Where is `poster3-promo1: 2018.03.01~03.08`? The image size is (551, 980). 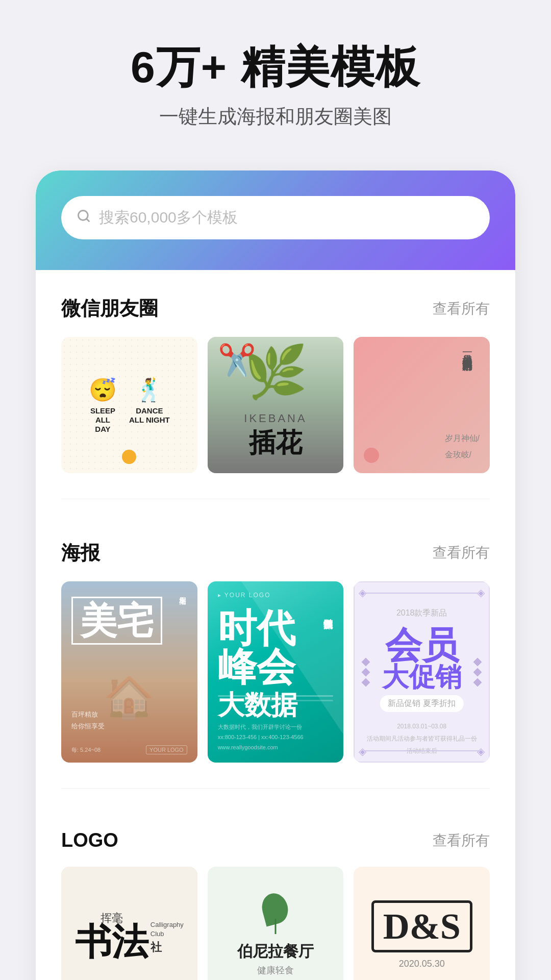
poster3-promo1: 2018.03.01~03.08 is located at coordinates (421, 726).